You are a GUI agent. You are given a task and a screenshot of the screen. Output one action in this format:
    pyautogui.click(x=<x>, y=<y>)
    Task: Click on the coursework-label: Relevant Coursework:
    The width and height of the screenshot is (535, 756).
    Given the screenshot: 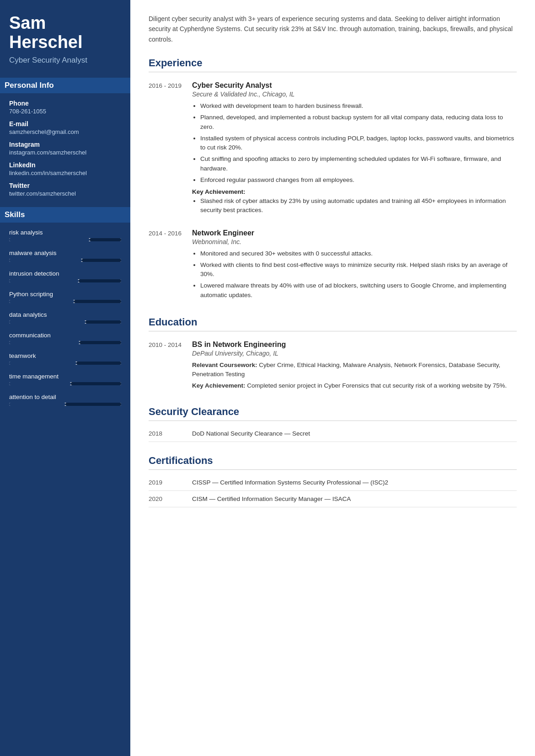 What is the action you would take?
    pyautogui.click(x=225, y=365)
    